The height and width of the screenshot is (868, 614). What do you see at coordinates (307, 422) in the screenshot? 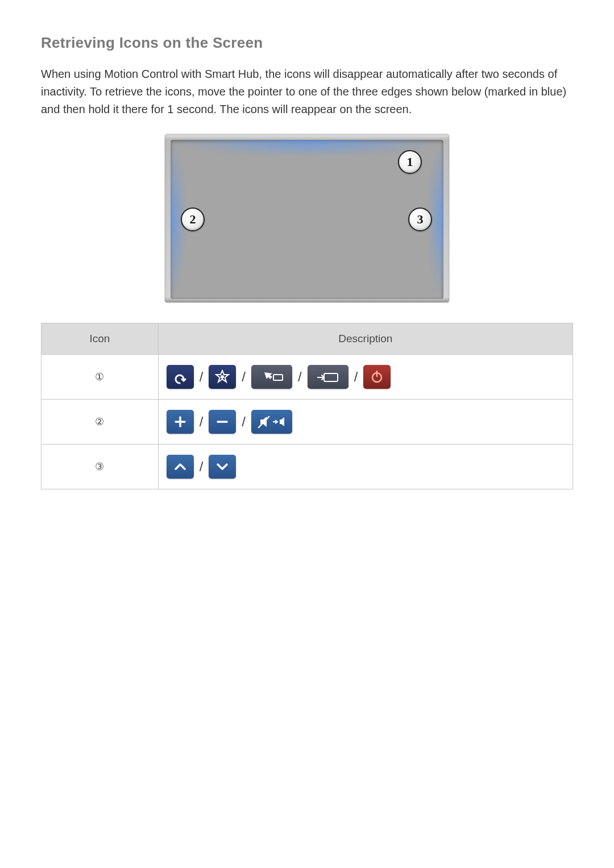
I see `table-row: ② / /` at bounding box center [307, 422].